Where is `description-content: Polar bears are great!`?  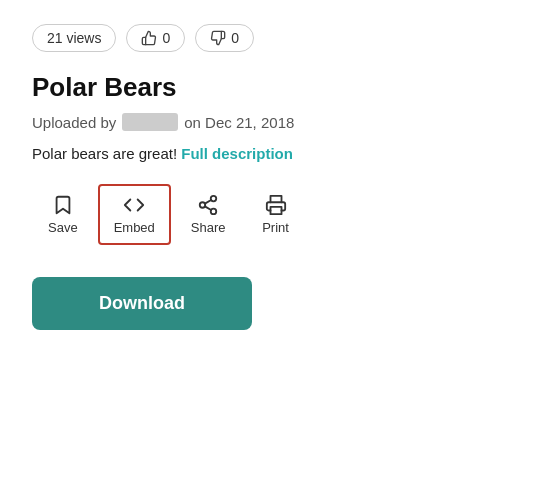 description-content: Polar bears are great! is located at coordinates (104, 154).